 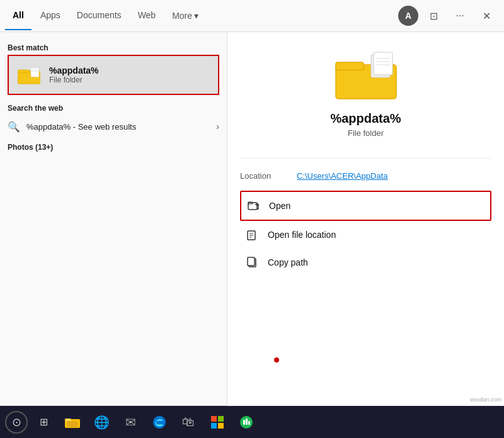 What do you see at coordinates (159, 422) in the screenshot?
I see `taskbar-edge-button` at bounding box center [159, 422].